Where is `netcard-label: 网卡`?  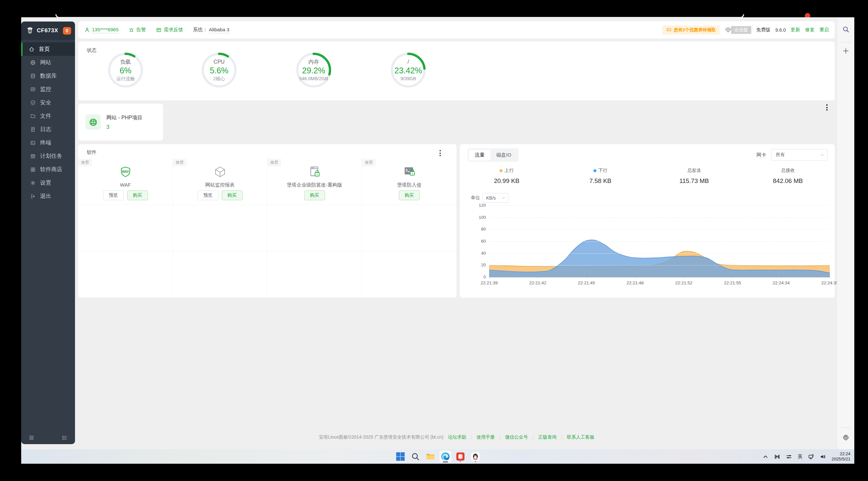
netcard-label: 网卡 is located at coordinates (762, 155).